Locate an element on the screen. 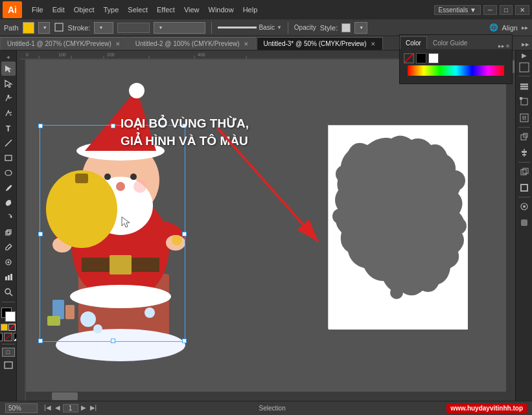 The width and height of the screenshot is (532, 415). type-tool: T is located at coordinates (8, 128).